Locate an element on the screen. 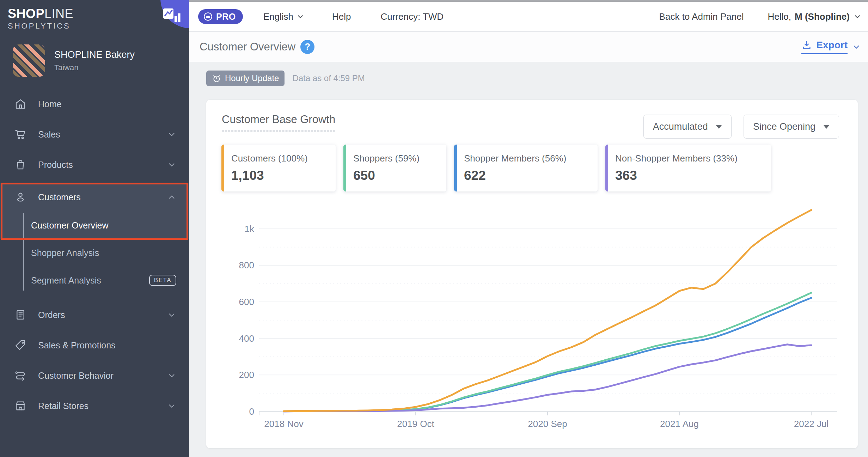 The height and width of the screenshot is (457, 868). cart-icon is located at coordinates (20, 134).